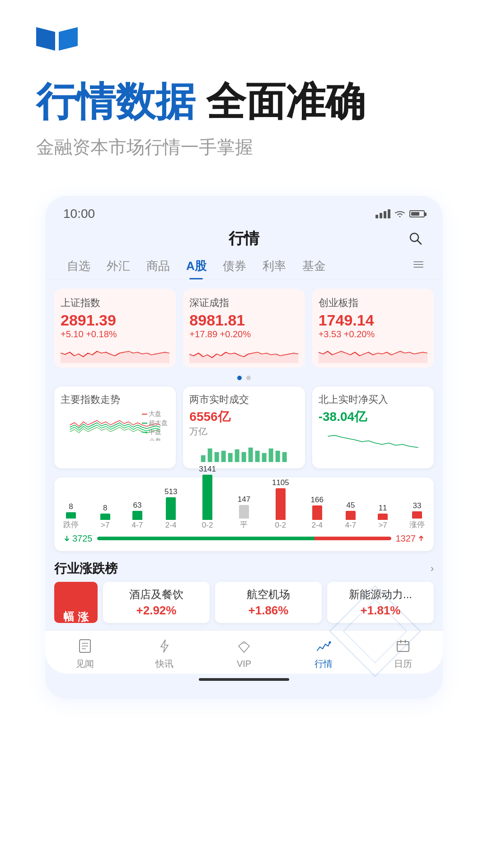  Describe the element at coordinates (244, 25) in the screenshot. I see `logo-area` at that location.